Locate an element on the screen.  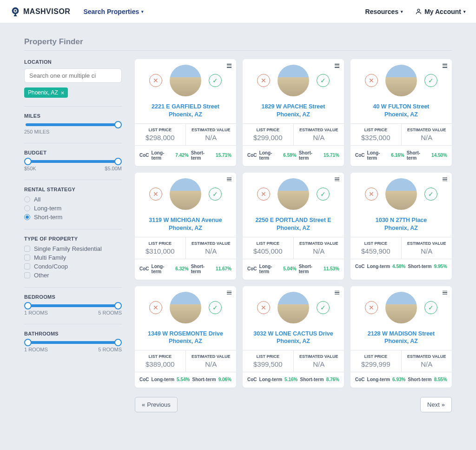
coc-row: CoCLong-term6.16%Short-term14.50% is located at coordinates (401, 154).